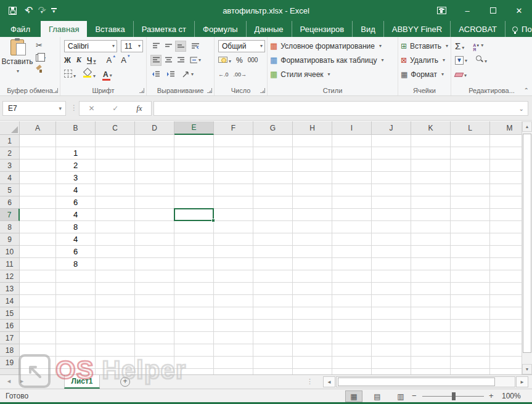  Describe the element at coordinates (391, 363) in the screenshot. I see `cell-J19` at that location.